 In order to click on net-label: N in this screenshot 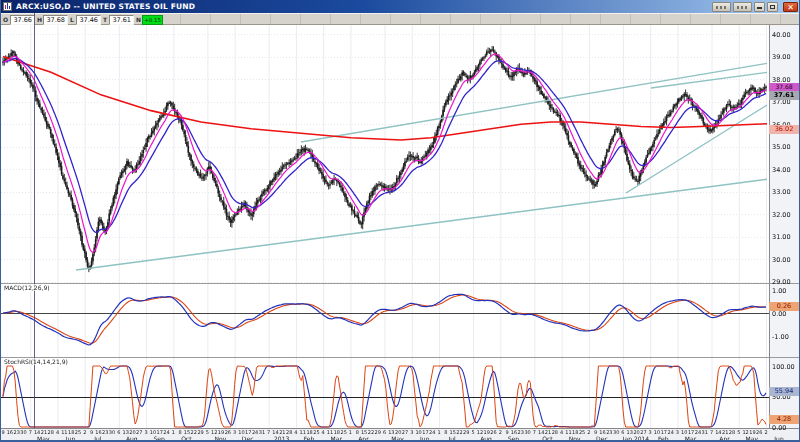, I will do `click(138, 20)`.